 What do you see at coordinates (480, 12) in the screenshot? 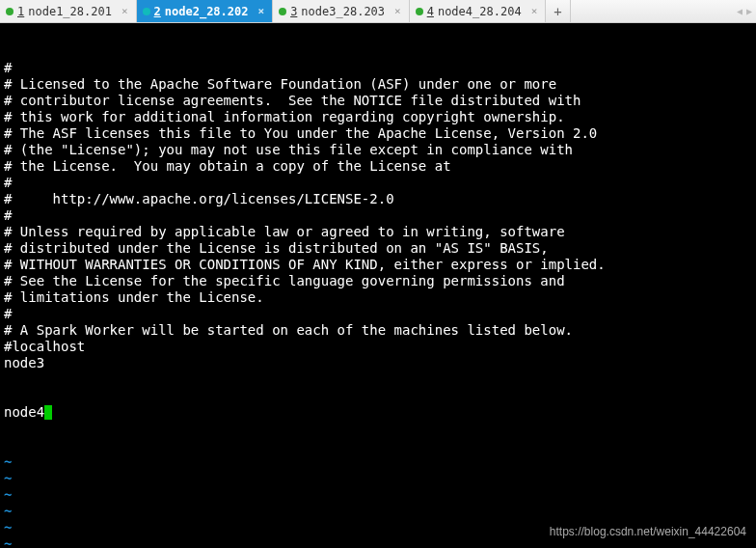
I see `tab-label: node4_28.204` at bounding box center [480, 12].